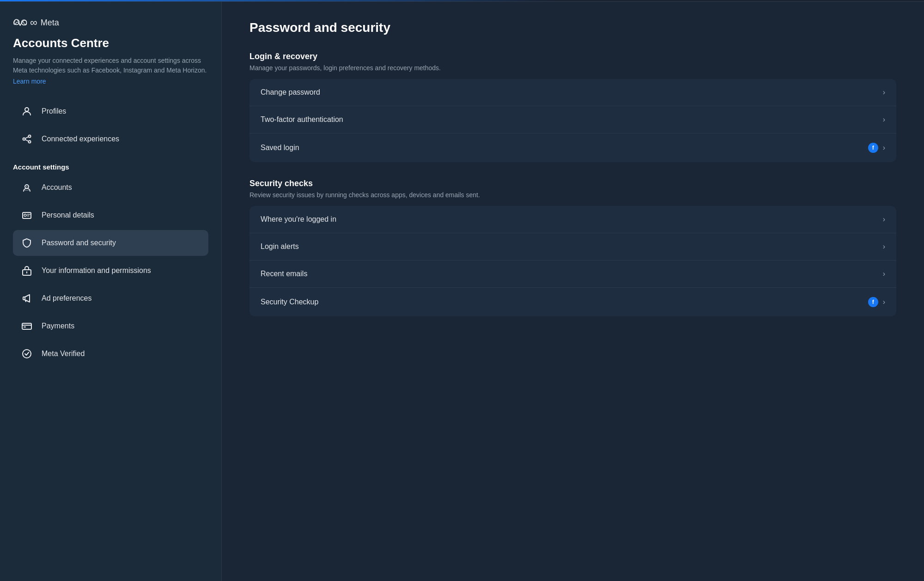  Describe the element at coordinates (27, 354) in the screenshot. I see `verified-icon` at that location.